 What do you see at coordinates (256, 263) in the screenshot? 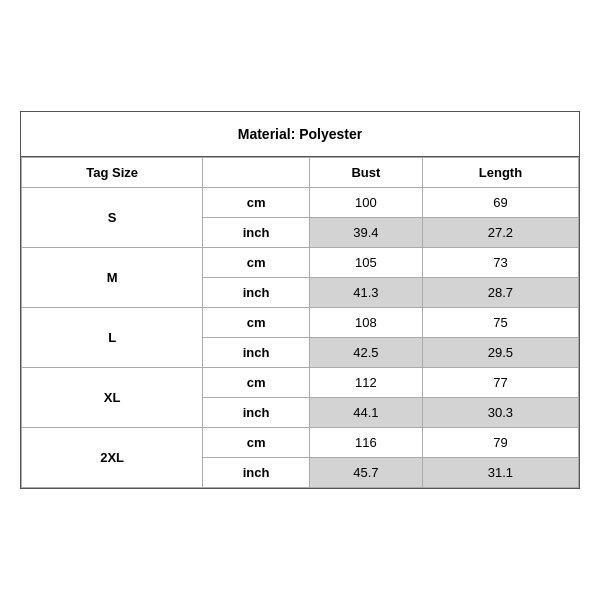
I see `unit-cm-m: cm` at bounding box center [256, 263].